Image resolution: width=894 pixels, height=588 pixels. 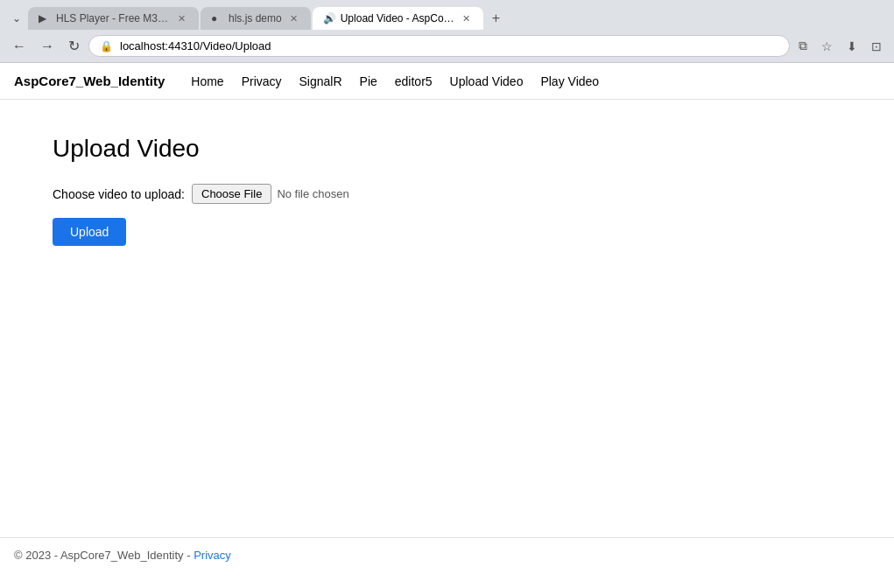 What do you see at coordinates (841, 46) in the screenshot?
I see `browser-actions: ⧉ ☆ ⬇ ⊡` at bounding box center [841, 46].